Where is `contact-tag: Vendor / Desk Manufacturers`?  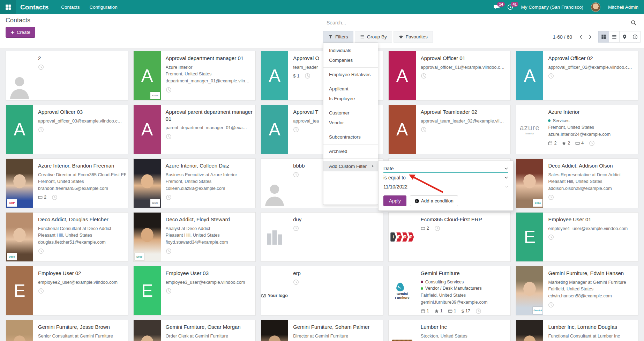
contact-tag: Vendor / Desk Manufacturers is located at coordinates (465, 288).